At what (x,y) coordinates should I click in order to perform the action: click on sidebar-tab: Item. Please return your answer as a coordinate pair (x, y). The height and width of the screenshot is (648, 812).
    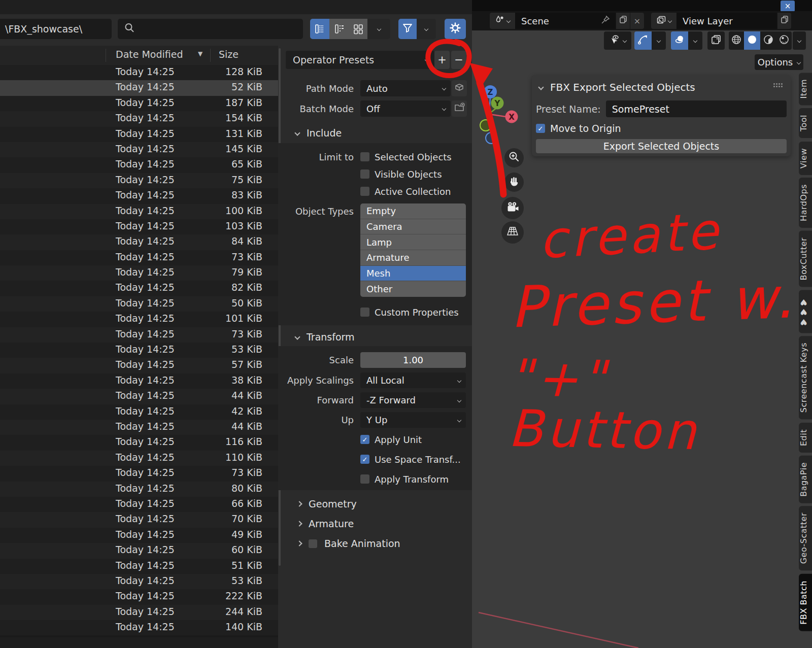
    Looking at the image, I should click on (805, 89).